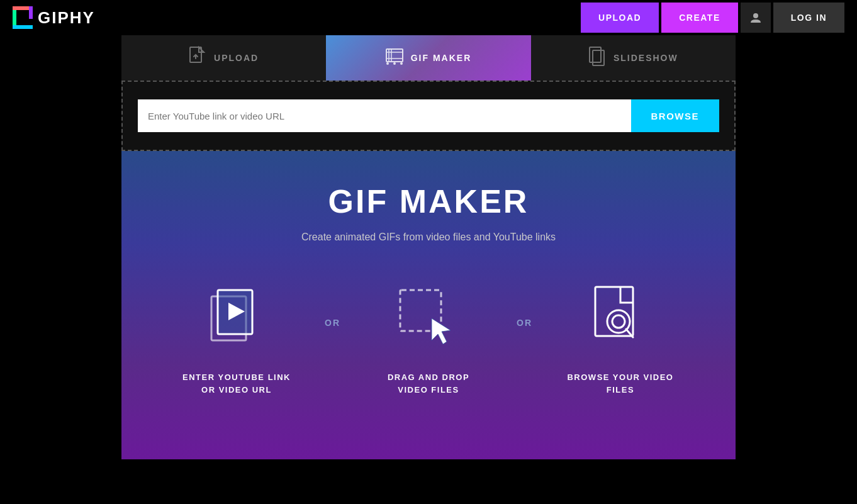 This screenshot has width=857, height=504. Describe the element at coordinates (442, 58) in the screenshot. I see `gif-maker-tab-label: GIF MAKER` at that location.